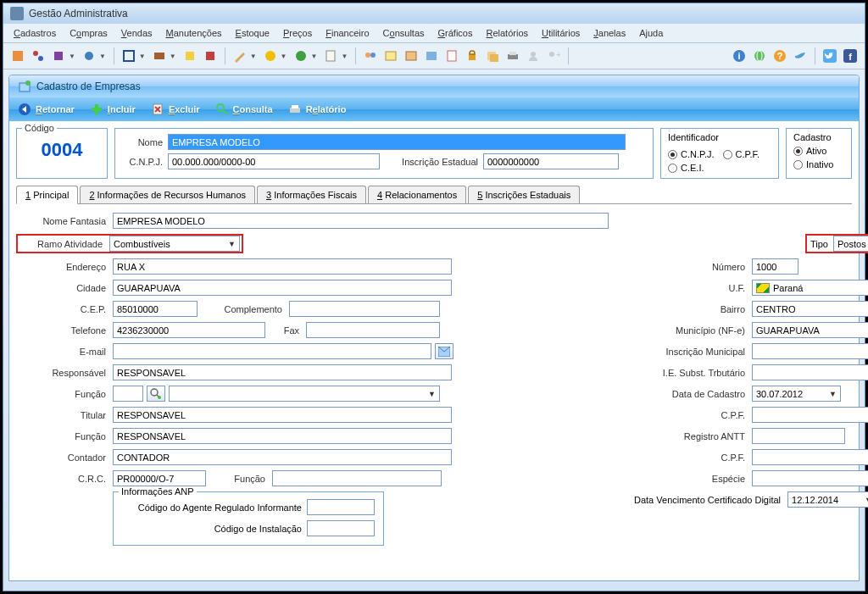  What do you see at coordinates (274, 161) in the screenshot?
I see `cnpj-input` at bounding box center [274, 161].